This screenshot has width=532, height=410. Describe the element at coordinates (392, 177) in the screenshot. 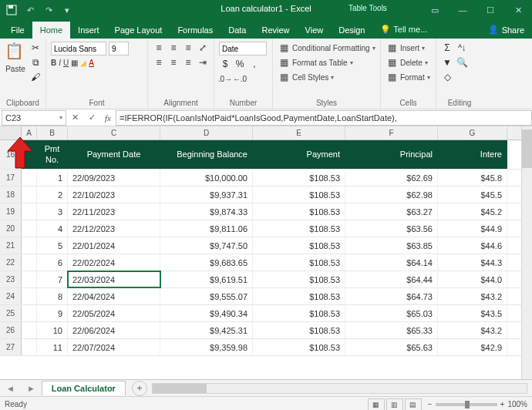

I see `cell-principal: $62.69` at that location.